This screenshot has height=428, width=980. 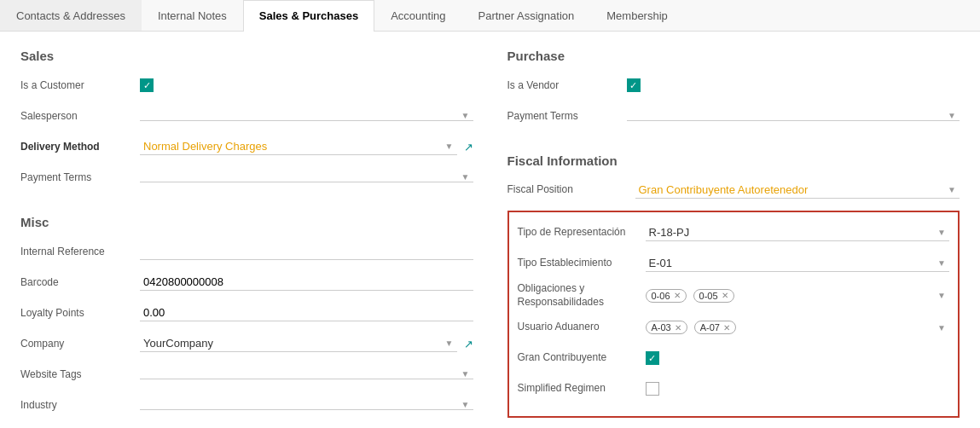 I want to click on tipo-representacion-row: Tipo de Representación R-18-PJ ▼, so click(x=734, y=233).